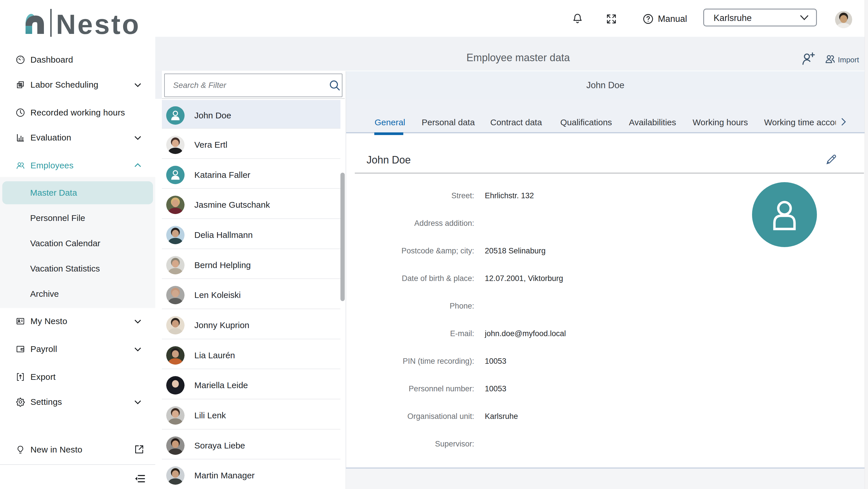 The image size is (868, 489). I want to click on svg-text: Nesto, so click(98, 24).